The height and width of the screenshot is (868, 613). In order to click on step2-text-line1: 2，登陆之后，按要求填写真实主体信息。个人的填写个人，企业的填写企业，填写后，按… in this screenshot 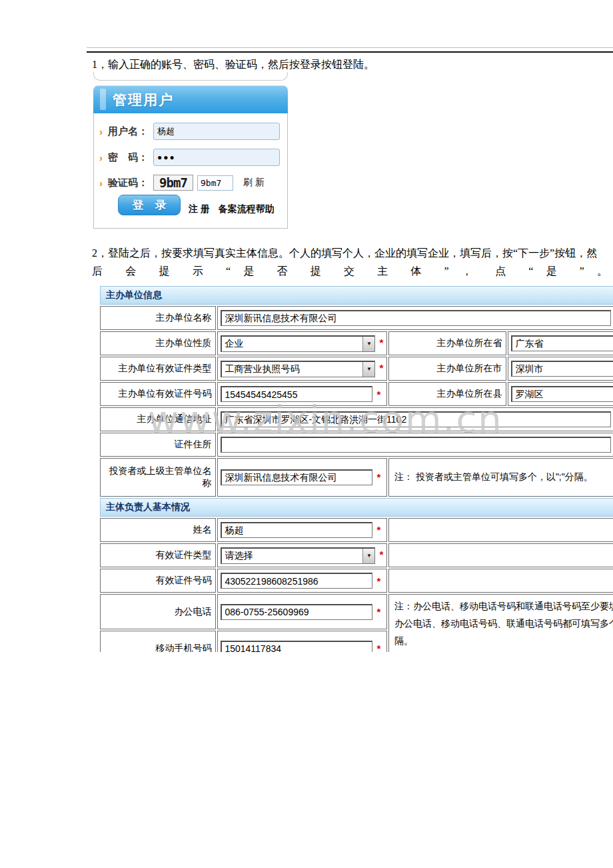, I will do `click(352, 253)`.